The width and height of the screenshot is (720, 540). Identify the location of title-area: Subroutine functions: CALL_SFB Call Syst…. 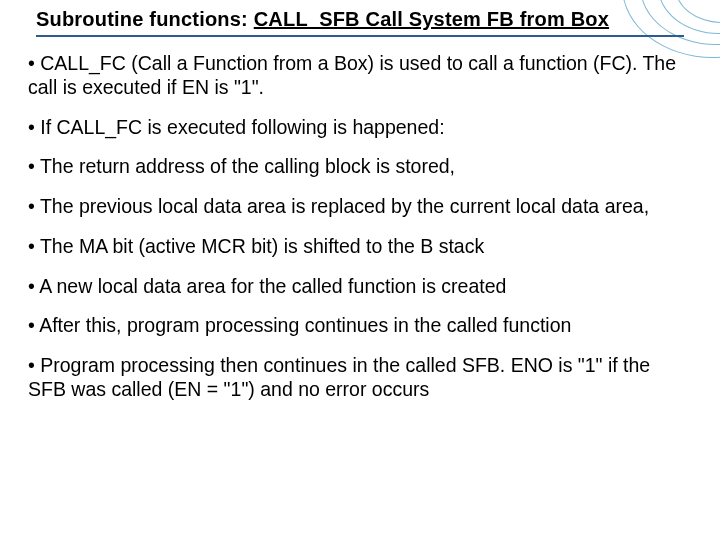
(360, 22).